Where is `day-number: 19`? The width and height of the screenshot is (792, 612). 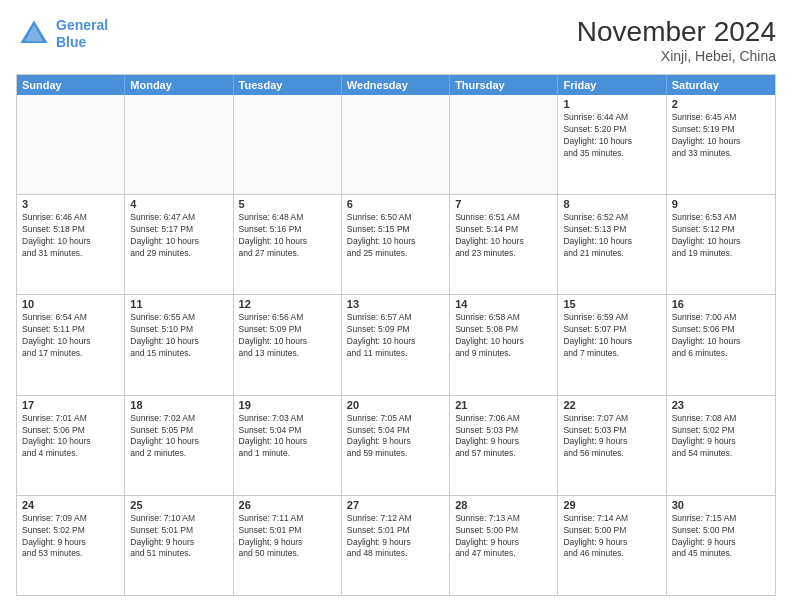
day-number: 19 is located at coordinates (288, 405).